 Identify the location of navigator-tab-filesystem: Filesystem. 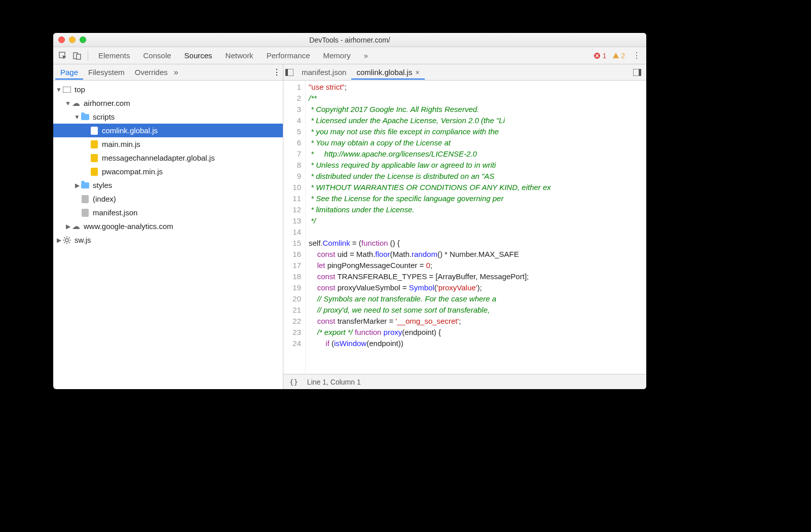
(106, 72).